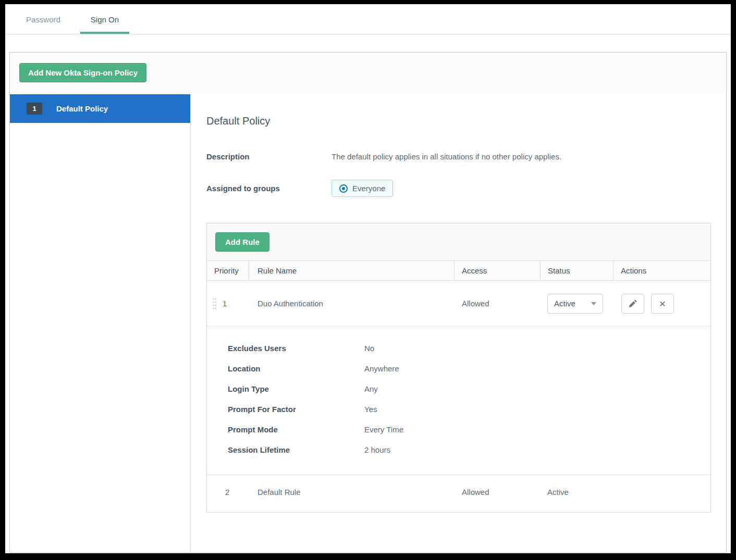 The image size is (736, 560). Describe the element at coordinates (34, 108) in the screenshot. I see `policy-priority-badge: 1` at that location.